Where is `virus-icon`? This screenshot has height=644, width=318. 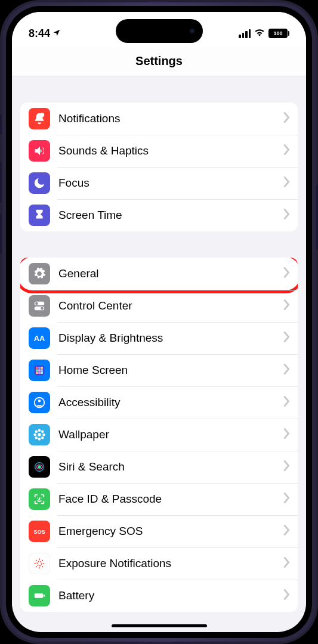
virus-icon is located at coordinates (39, 564).